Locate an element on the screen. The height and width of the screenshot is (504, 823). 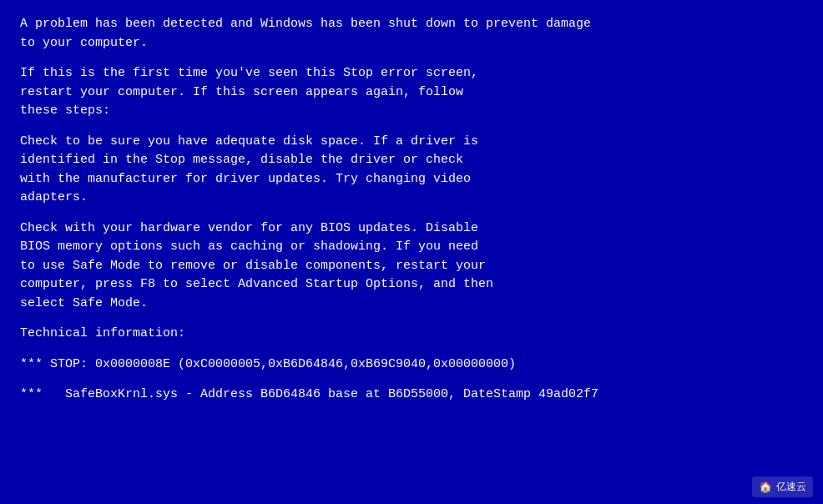
watermark-text: 亿速云 is located at coordinates (791, 486).